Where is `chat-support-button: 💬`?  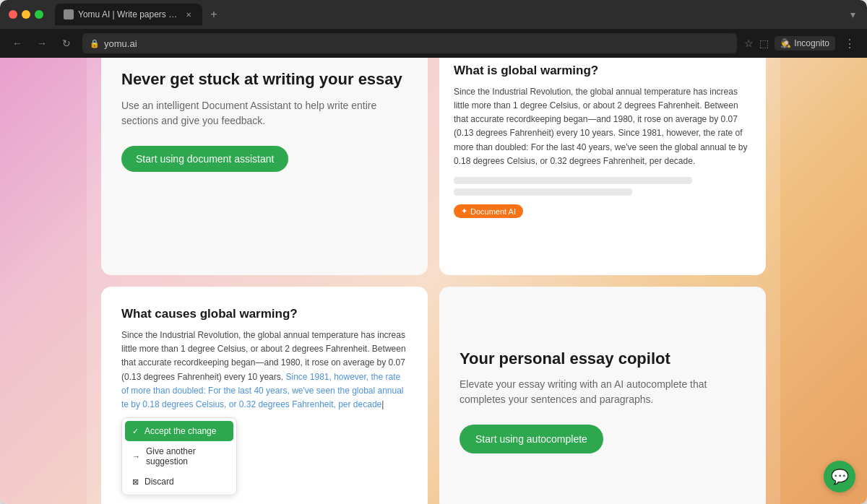 chat-support-button: 💬 is located at coordinates (840, 477).